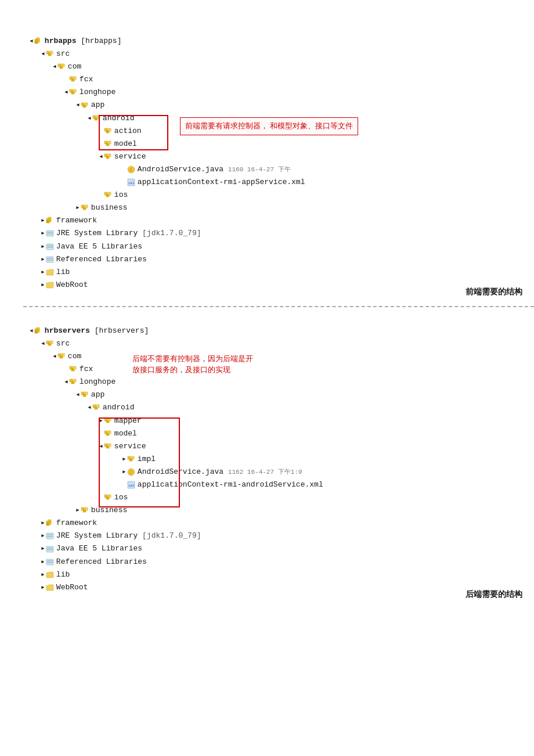 The image size is (534, 756). I want to click on app2-label: app, so click(98, 395).